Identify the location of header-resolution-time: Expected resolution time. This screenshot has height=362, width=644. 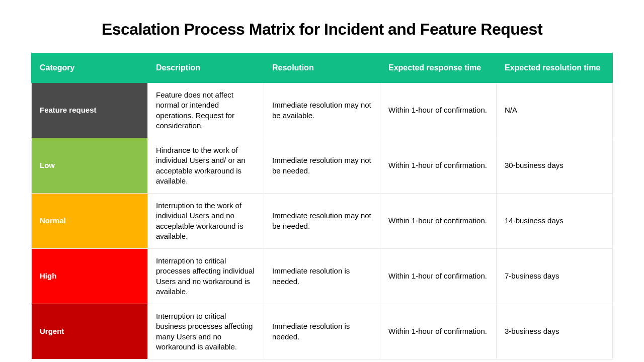
(554, 68).